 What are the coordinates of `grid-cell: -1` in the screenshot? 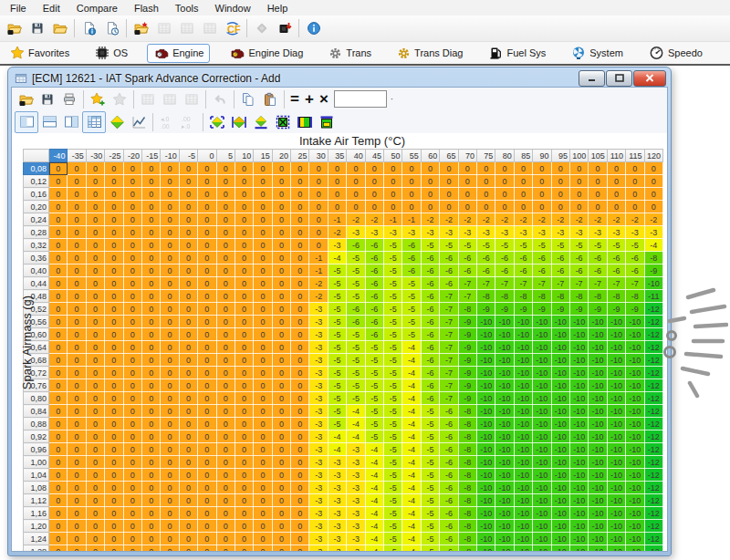 It's located at (412, 220).